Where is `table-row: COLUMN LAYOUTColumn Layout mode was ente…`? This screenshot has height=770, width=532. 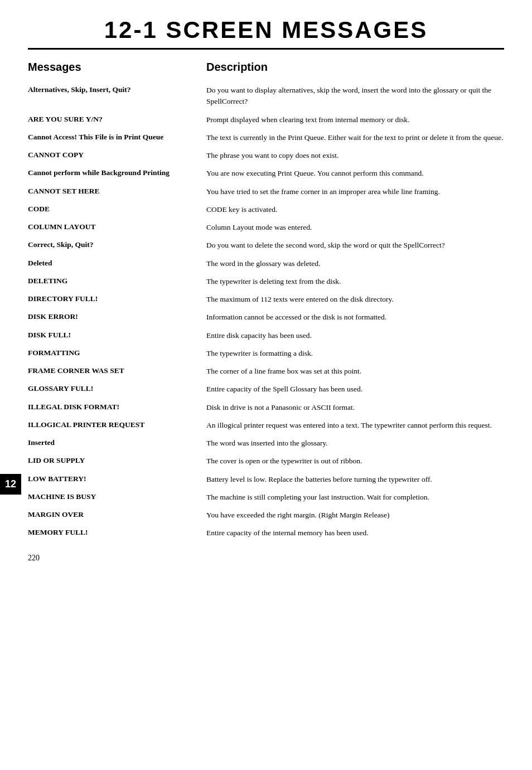 table-row: COLUMN LAYOUTColumn Layout mode was ente… is located at coordinates (266, 227).